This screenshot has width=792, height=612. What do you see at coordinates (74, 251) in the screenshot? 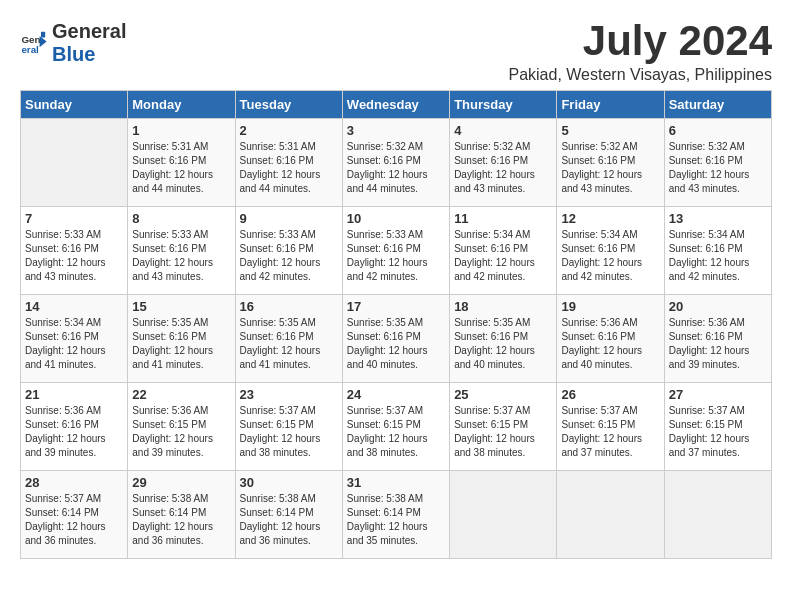
I see `calendar-cell: 7Sunrise: 5:33 AM Sunset: 6:16 PM Daylig…` at bounding box center [74, 251].